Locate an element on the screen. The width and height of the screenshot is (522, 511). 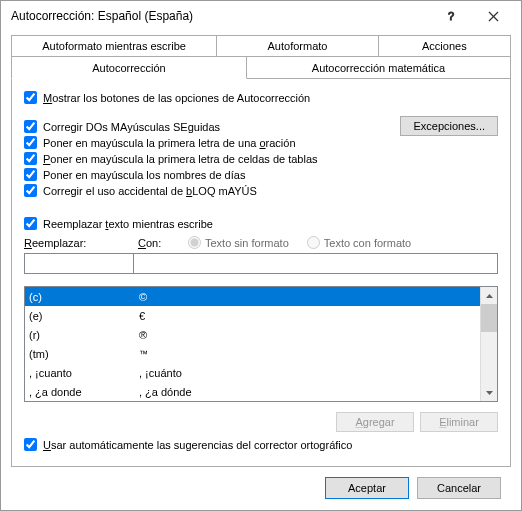
list-item: (r)® is located at coordinates (252, 334).